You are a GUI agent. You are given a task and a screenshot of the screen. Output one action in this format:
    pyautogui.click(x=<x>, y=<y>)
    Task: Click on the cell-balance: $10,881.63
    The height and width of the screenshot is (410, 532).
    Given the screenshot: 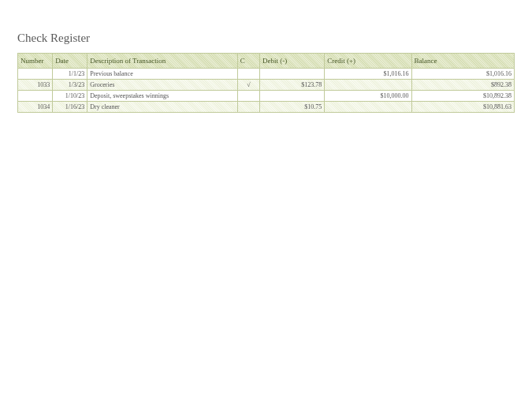 What is the action you would take?
    pyautogui.click(x=463, y=107)
    